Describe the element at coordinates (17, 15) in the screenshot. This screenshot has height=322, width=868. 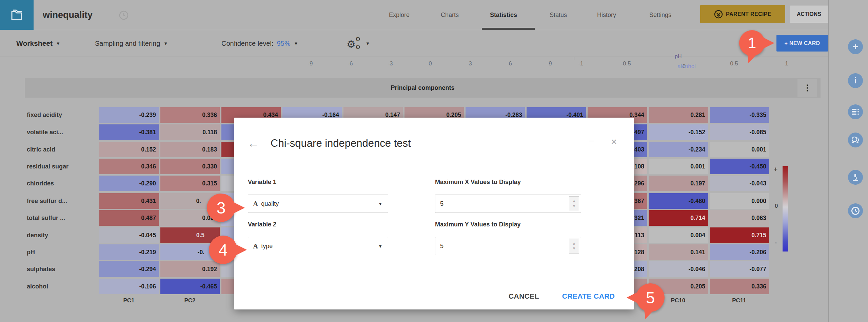
I see `folder-icon` at that location.